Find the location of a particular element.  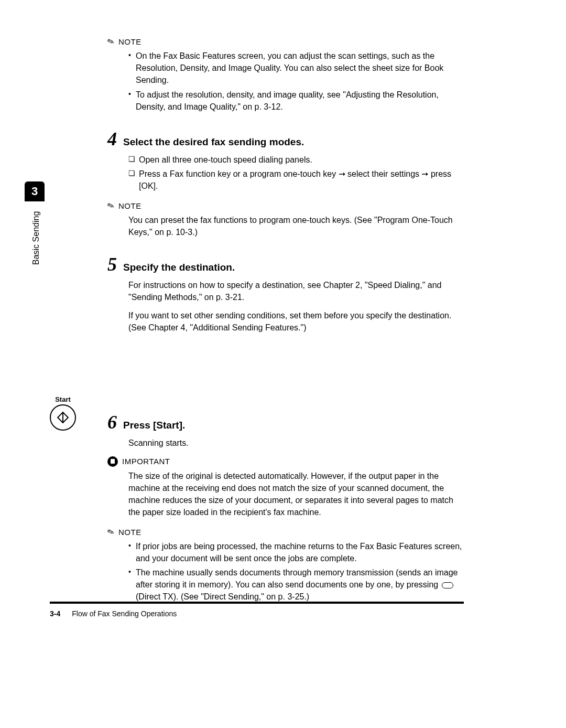

direct-tx-icon is located at coordinates (448, 585).